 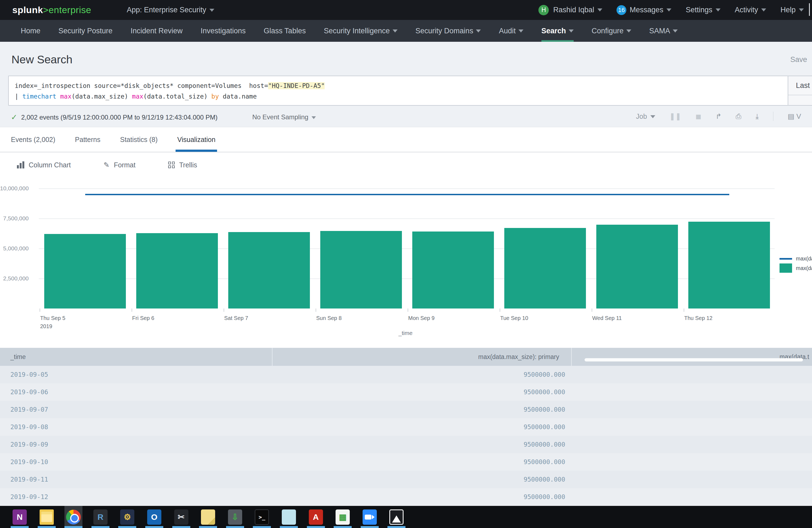 What do you see at coordinates (794, 117) in the screenshot?
I see `search-mode-button: ▤ V` at bounding box center [794, 117].